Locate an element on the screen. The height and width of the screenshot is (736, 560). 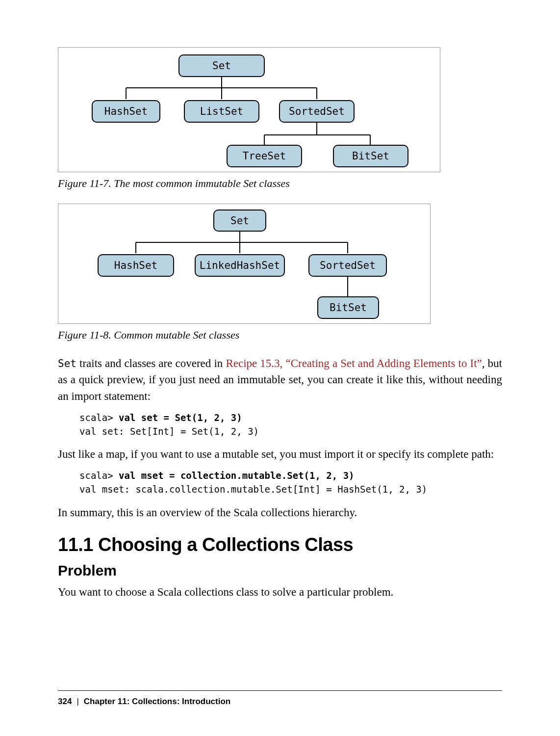
section-heading: 11.1 Choosing a Collections Class is located at coordinates (280, 545).